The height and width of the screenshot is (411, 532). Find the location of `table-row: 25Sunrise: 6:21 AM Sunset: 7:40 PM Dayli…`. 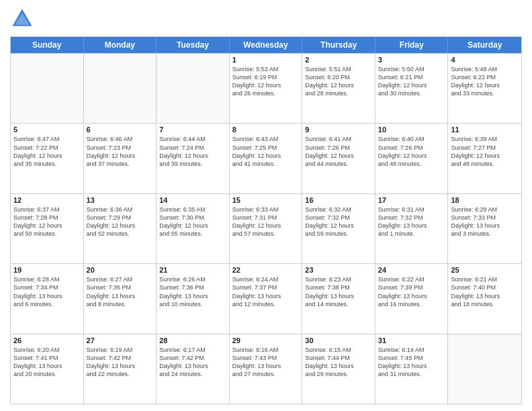

table-row: 25Sunrise: 6:21 AM Sunset: 7:40 PM Dayli… is located at coordinates (485, 298).